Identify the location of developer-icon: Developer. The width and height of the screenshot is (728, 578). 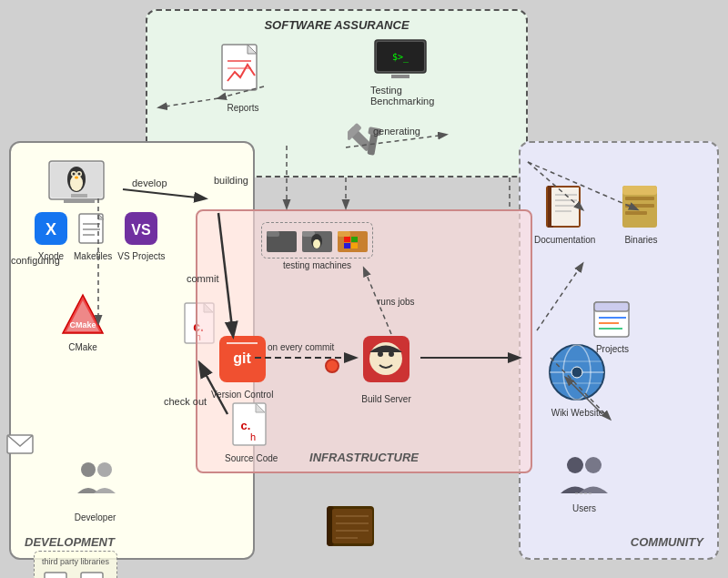
(95, 490).